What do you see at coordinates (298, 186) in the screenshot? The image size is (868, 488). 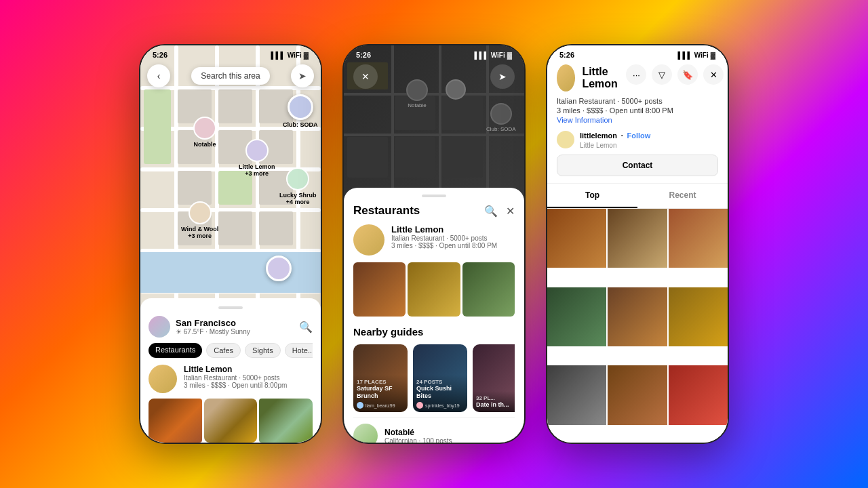 I see `map-pin-lucky-shrub: Lucky Shrub+4 more` at bounding box center [298, 186].